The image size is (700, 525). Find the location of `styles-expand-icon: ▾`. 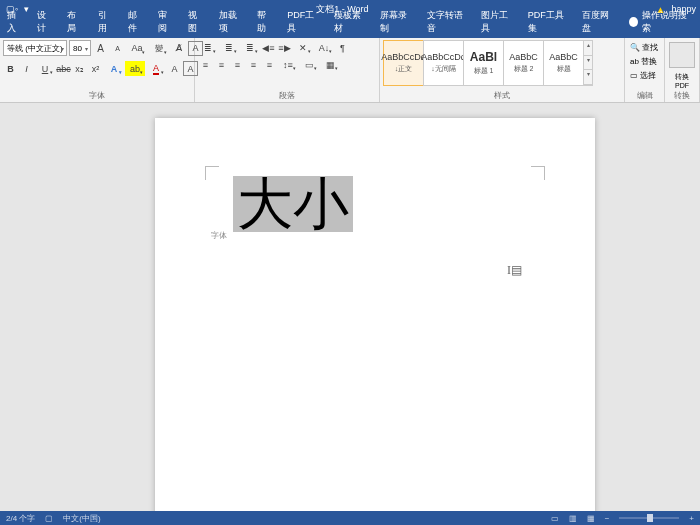

styles-expand-icon: ▾ is located at coordinates (588, 78).